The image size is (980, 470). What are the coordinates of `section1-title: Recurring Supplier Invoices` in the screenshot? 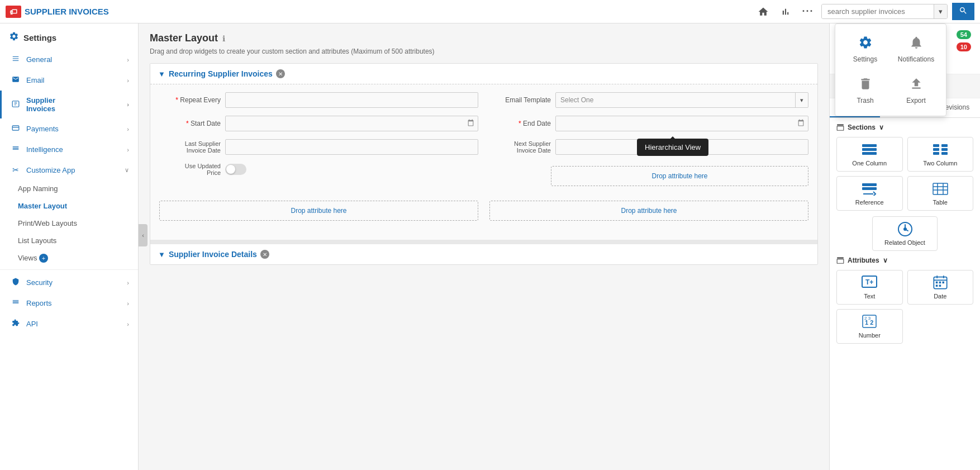 It's located at (221, 74).